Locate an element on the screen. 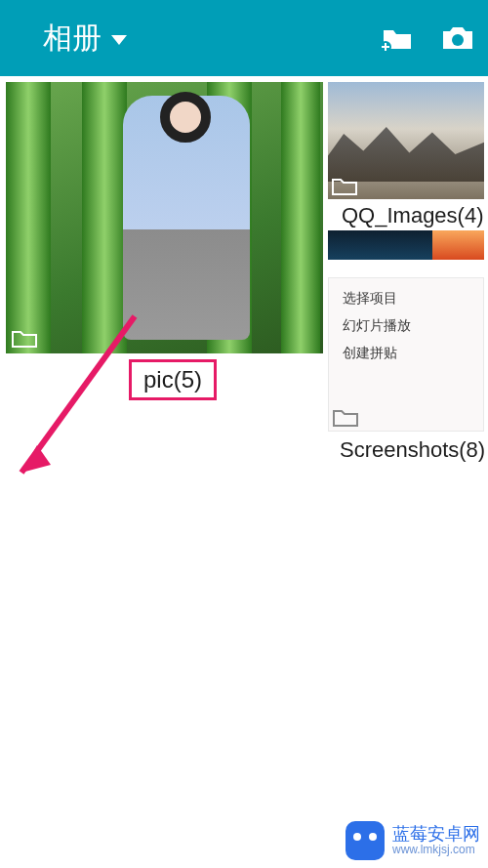 The image size is (488, 868). album-qq-thumbnail is located at coordinates (406, 141).